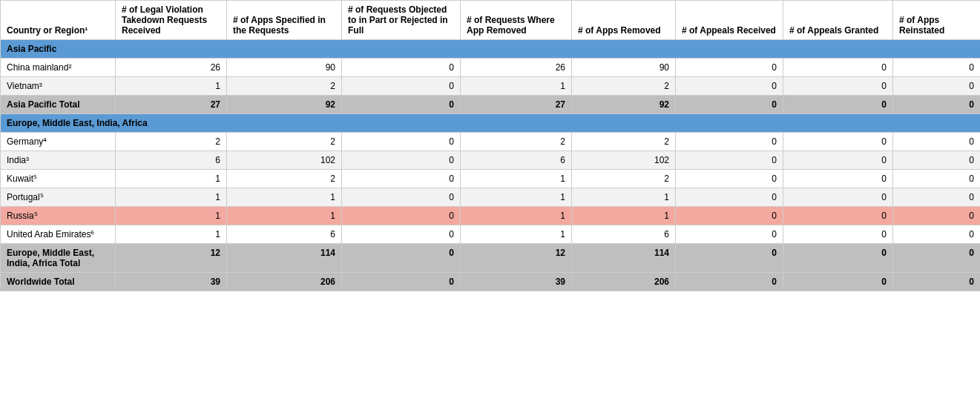 The height and width of the screenshot is (410, 980). What do you see at coordinates (58, 21) in the screenshot?
I see `header-country: Country or Region¹` at bounding box center [58, 21].